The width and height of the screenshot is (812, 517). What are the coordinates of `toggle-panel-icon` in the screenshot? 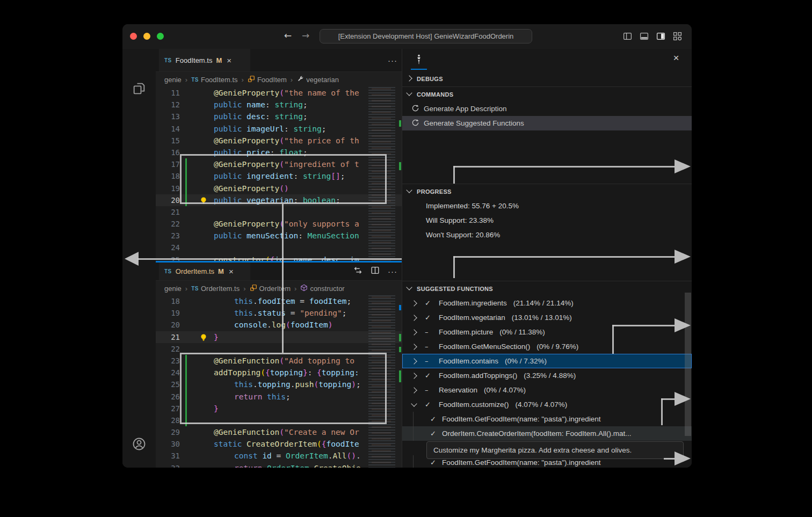 It's located at (644, 37).